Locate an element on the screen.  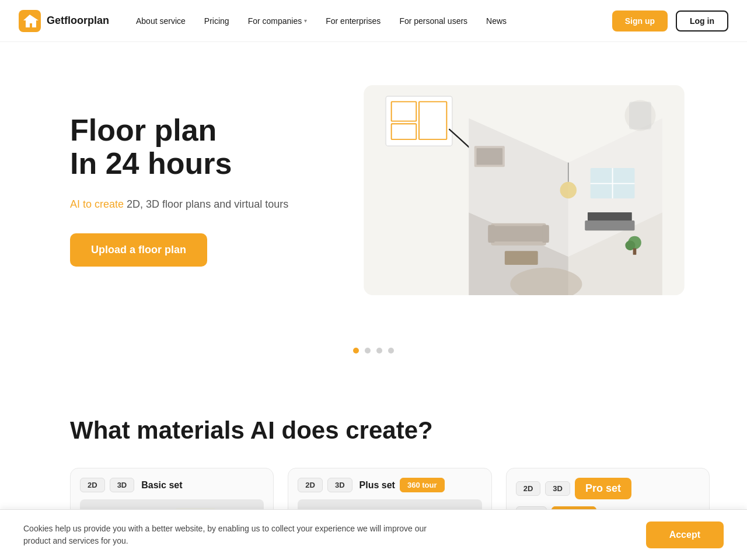
card-header-plus: 2D 3D Plus set 360 tour is located at coordinates (390, 484).